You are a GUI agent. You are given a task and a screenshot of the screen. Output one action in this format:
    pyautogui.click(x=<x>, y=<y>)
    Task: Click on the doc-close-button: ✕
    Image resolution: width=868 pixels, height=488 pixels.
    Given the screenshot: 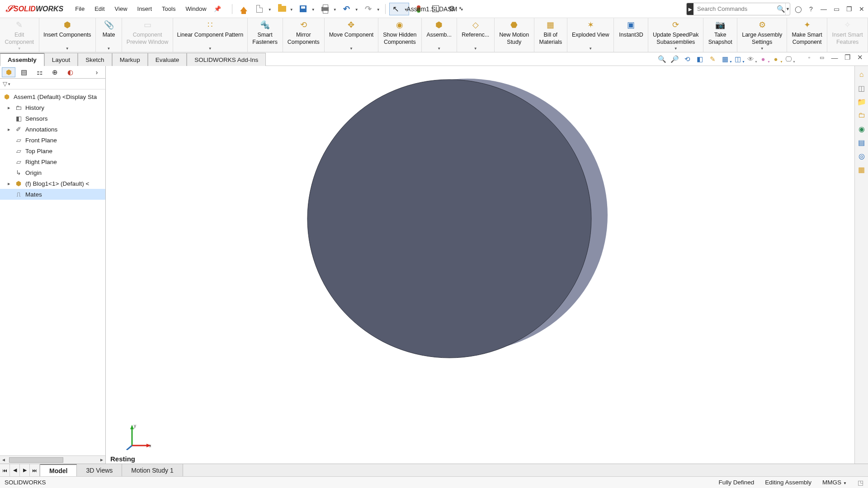 What is the action you would take?
    pyautogui.click(x=860, y=57)
    